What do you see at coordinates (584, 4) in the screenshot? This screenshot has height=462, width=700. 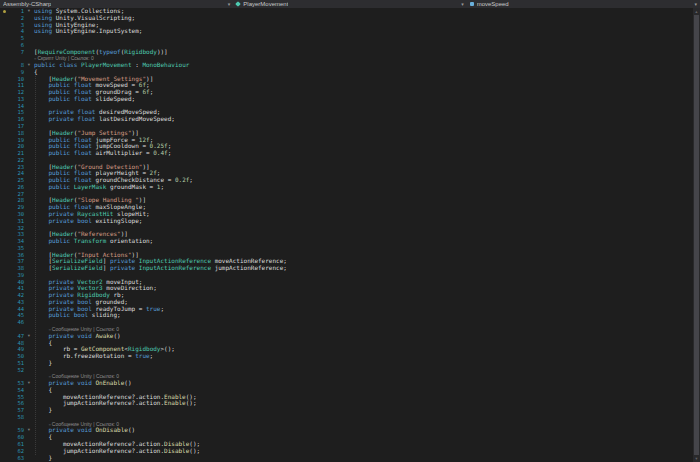 I see `member-dropdown: moveSpeed ▾` at bounding box center [584, 4].